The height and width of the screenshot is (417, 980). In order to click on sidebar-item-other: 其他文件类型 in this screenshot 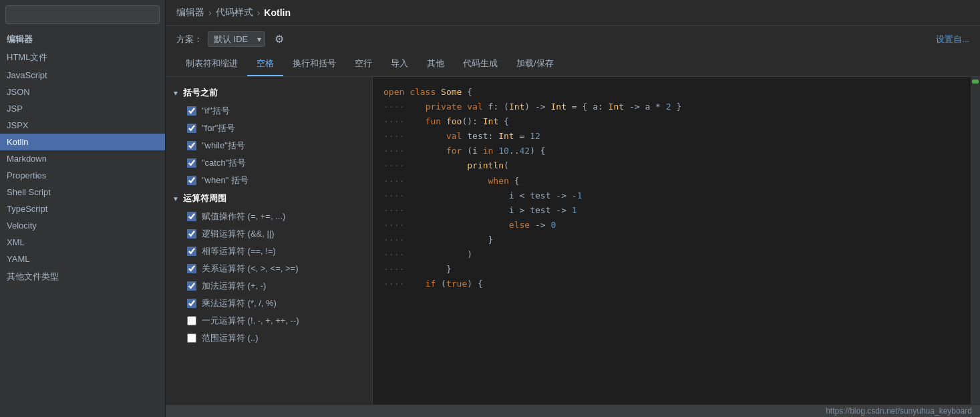, I will do `click(83, 277)`.